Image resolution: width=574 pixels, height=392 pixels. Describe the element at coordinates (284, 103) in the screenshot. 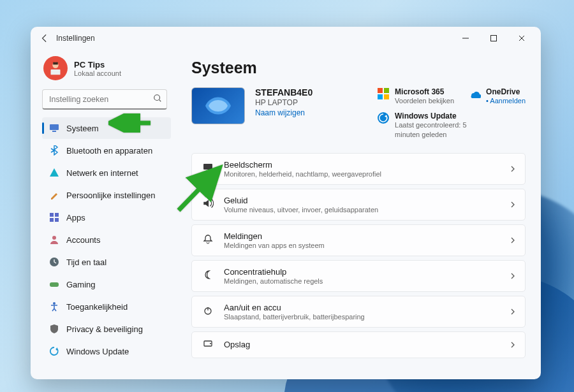

I see `pc-model: HP LAPTOP` at that location.